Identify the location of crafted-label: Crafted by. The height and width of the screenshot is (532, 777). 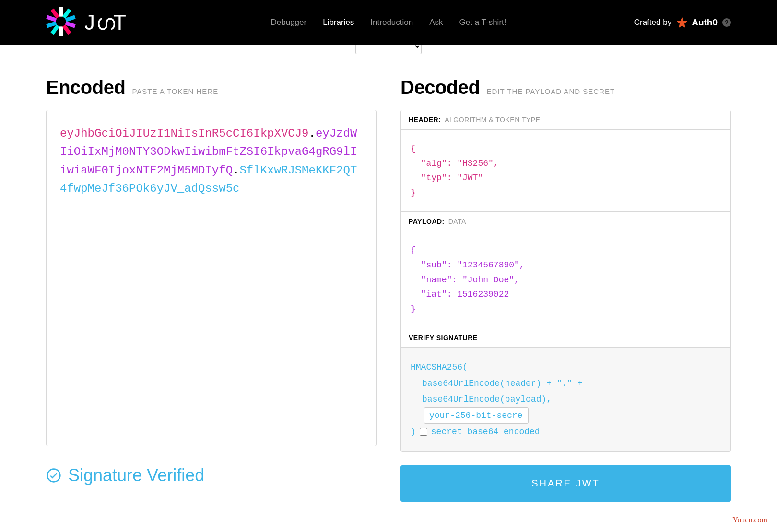
(653, 23).